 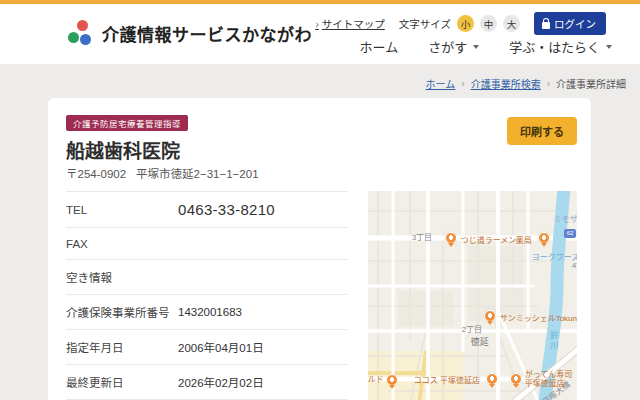 What do you see at coordinates (570, 24) in the screenshot?
I see `login-button: ログイン` at bounding box center [570, 24].